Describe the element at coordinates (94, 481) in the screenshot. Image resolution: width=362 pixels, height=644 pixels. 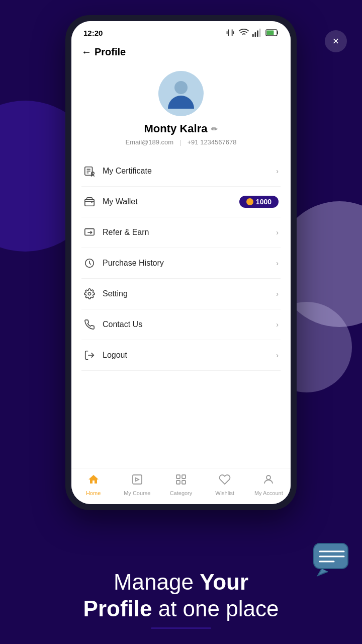
I see `home-icon` at that location.